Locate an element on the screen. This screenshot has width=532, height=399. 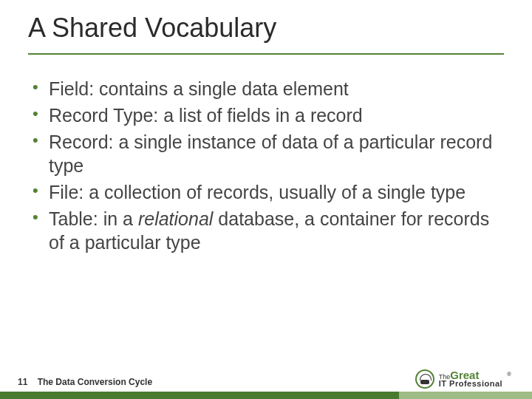
bullet-text: Record: a single instance of data of a p… is located at coordinates (270, 154).